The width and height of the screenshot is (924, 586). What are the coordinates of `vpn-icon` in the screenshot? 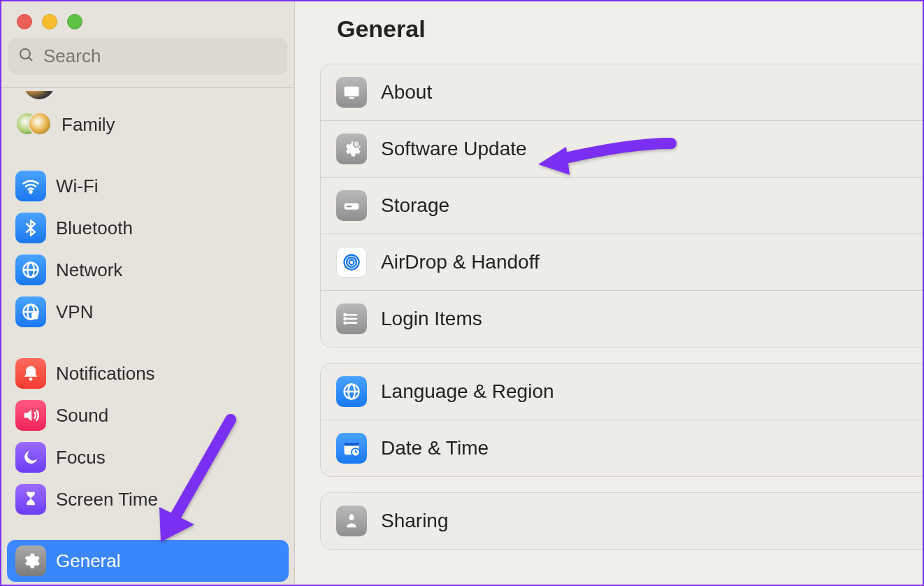 It's located at (31, 312).